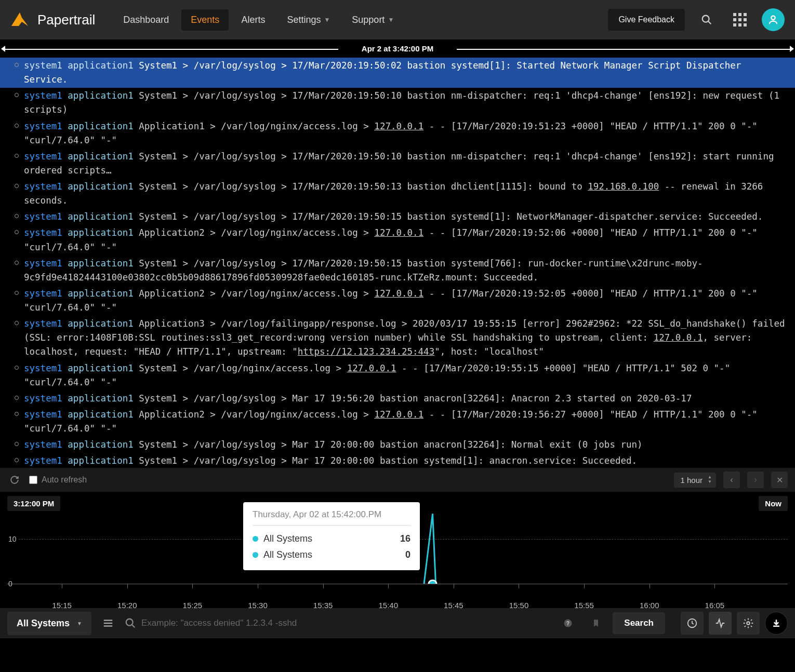  I want to click on x-tick: 15:35, so click(323, 606).